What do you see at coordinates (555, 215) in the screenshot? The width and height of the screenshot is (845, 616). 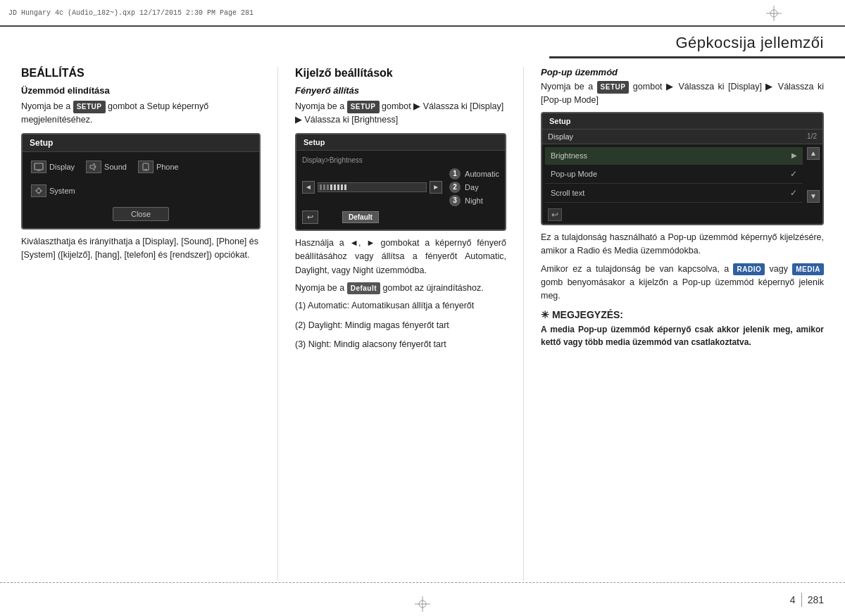 I see `popup-back-btn: ↩` at bounding box center [555, 215].